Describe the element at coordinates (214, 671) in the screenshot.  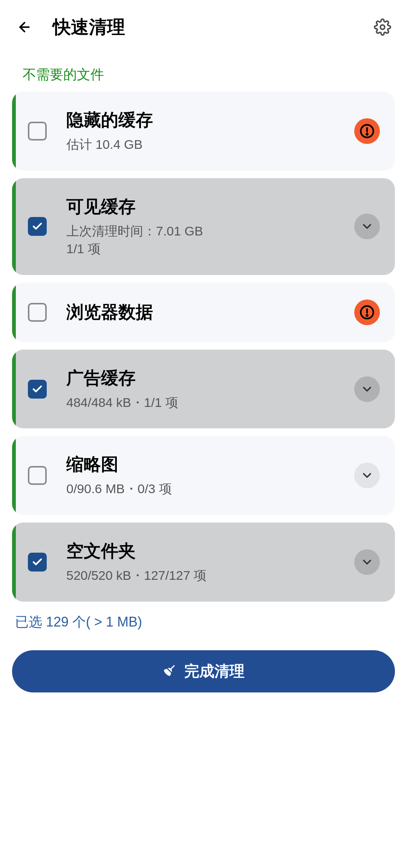
I see `complete-button-label: 完成清理` at that location.